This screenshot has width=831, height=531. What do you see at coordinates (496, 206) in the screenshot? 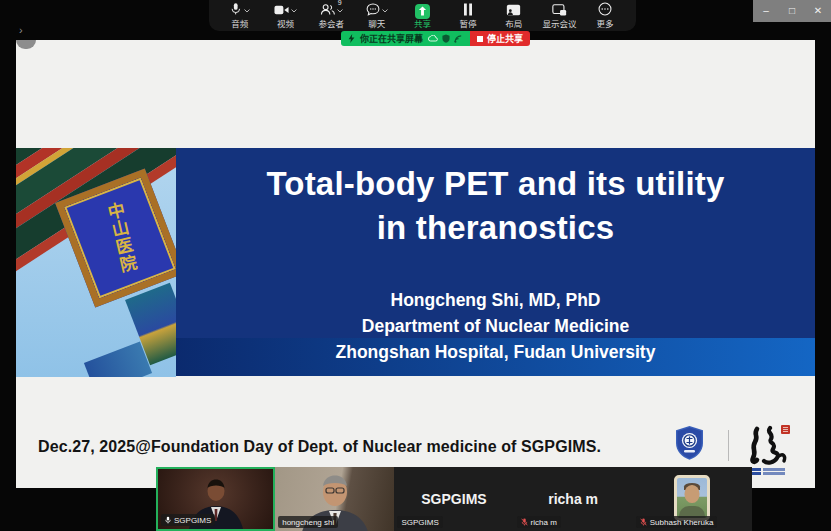
I see `slide-title: Total-body PET and its utility in theran…` at bounding box center [496, 206].